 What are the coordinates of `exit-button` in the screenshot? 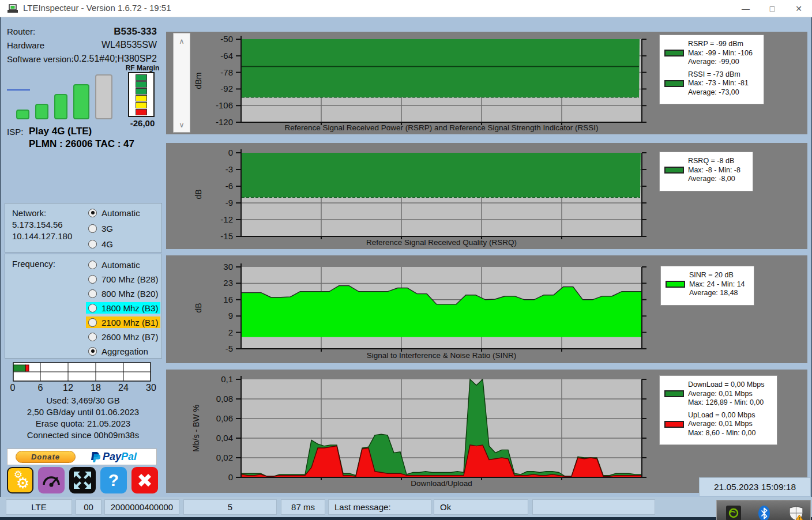 It's located at (145, 480).